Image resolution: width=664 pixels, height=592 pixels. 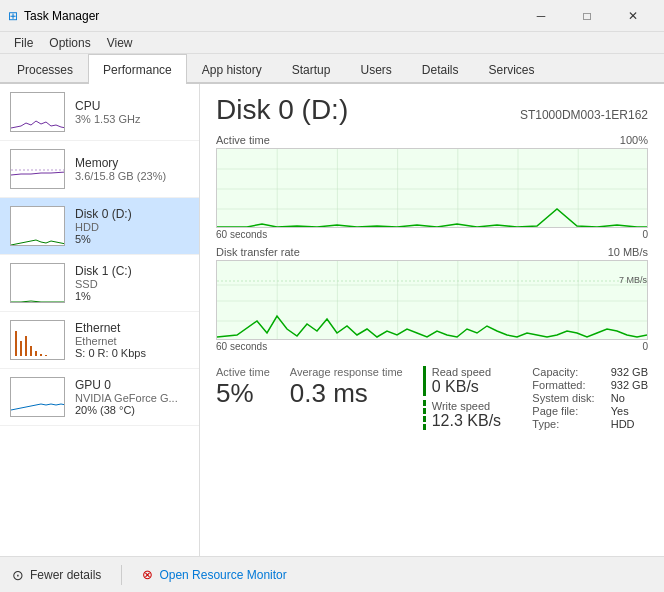 What do you see at coordinates (243, 394) in the screenshot?
I see `active-time-value: 5%` at bounding box center [243, 394].